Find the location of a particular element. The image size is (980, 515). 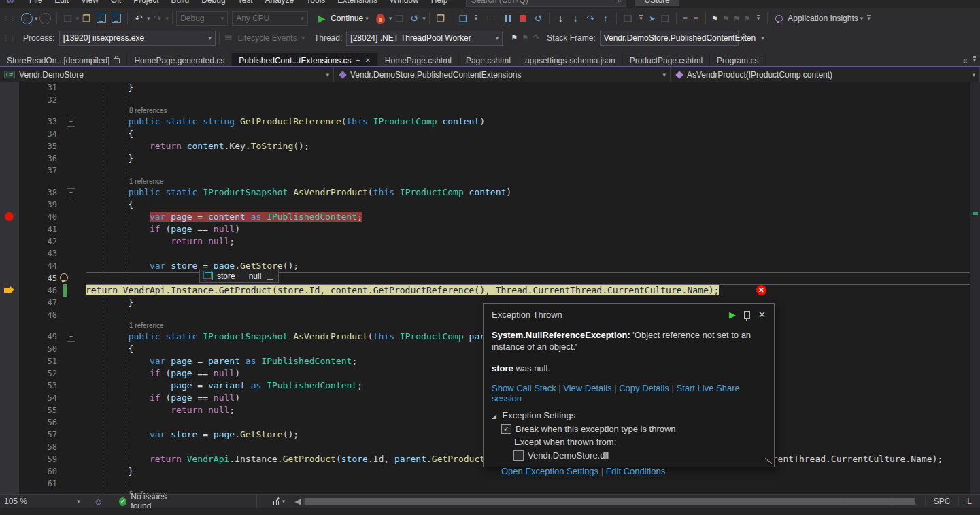

hot-reload-dropdown: ▾ is located at coordinates (390, 18).